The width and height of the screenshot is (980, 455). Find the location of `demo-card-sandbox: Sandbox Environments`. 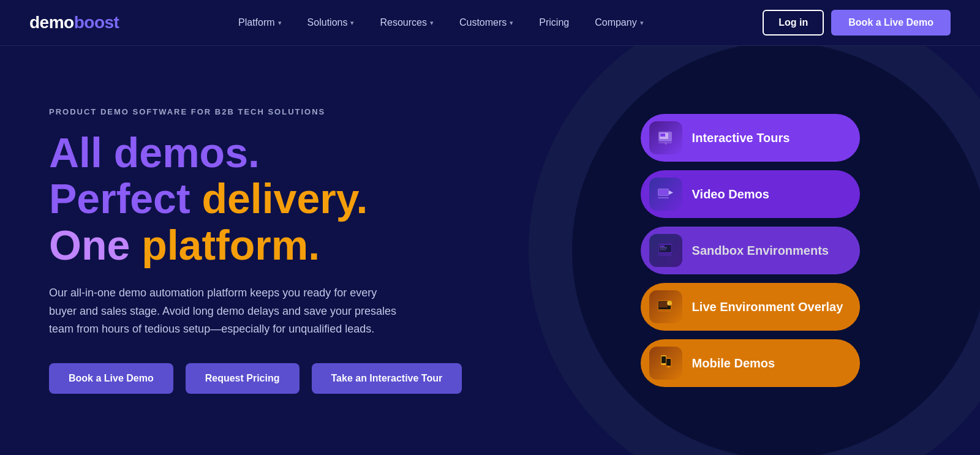

demo-card-sandbox: Sandbox Environments is located at coordinates (751, 250).